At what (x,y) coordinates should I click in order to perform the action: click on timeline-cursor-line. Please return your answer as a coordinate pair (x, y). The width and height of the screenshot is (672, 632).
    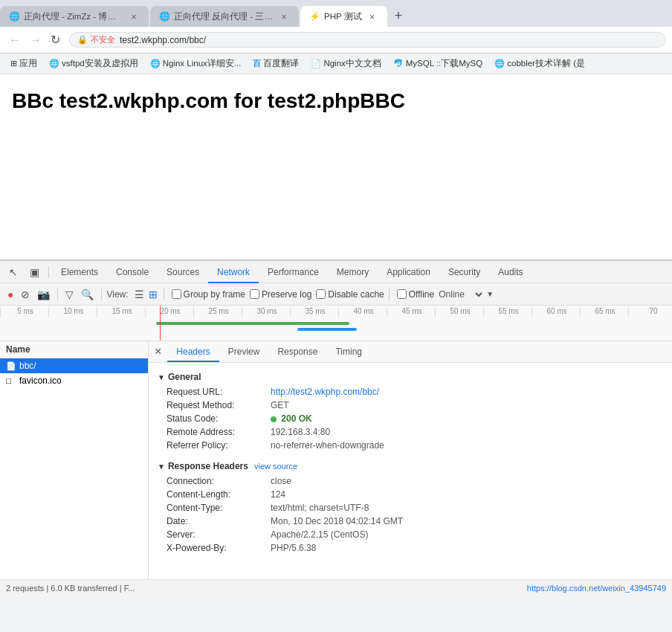
    Looking at the image, I should click on (161, 323).